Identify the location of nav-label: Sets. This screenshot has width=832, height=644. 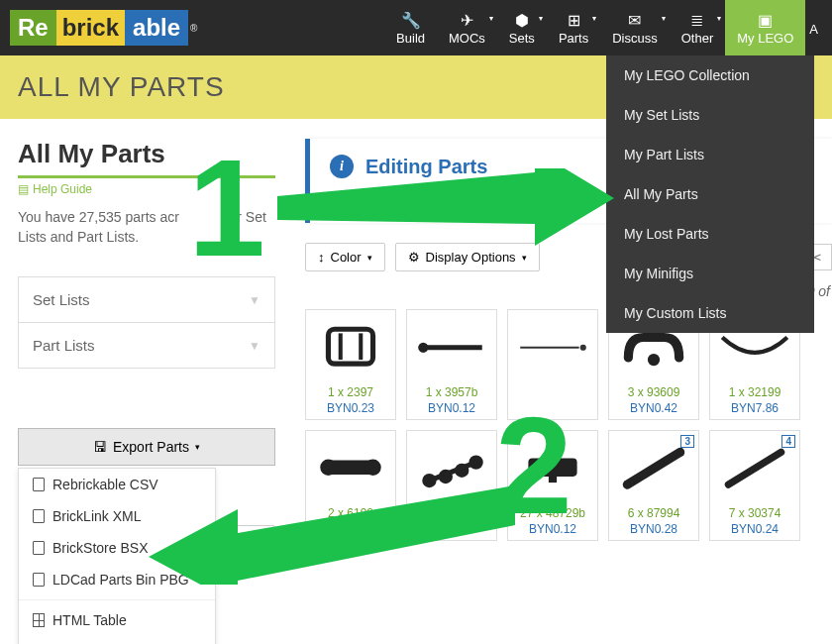
(522, 38).